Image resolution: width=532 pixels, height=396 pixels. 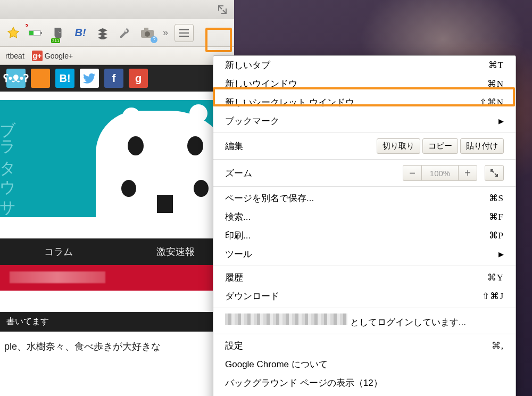 I want to click on zoom-in-button: +, so click(x=468, y=173).